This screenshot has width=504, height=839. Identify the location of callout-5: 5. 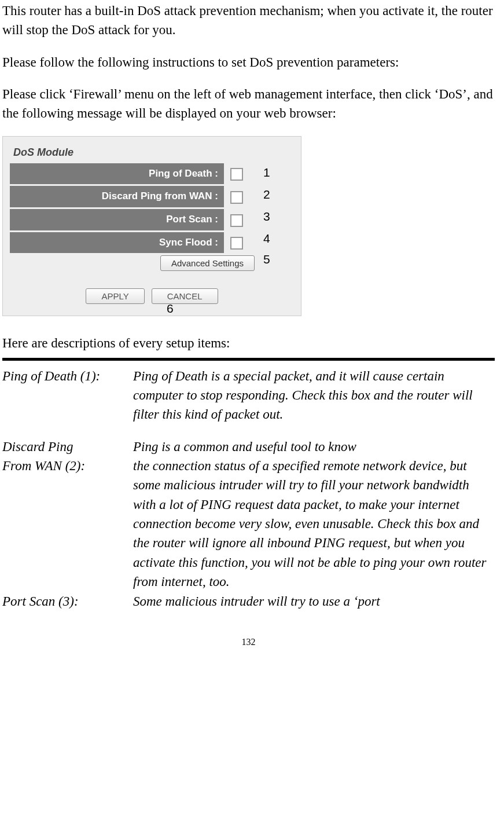
(267, 259).